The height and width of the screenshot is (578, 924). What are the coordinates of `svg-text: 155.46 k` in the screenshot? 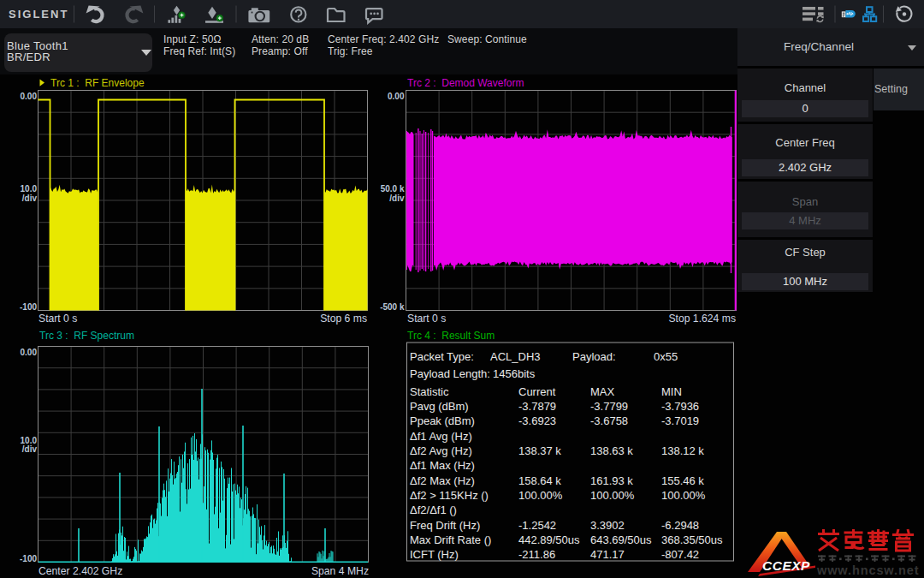 It's located at (683, 481).